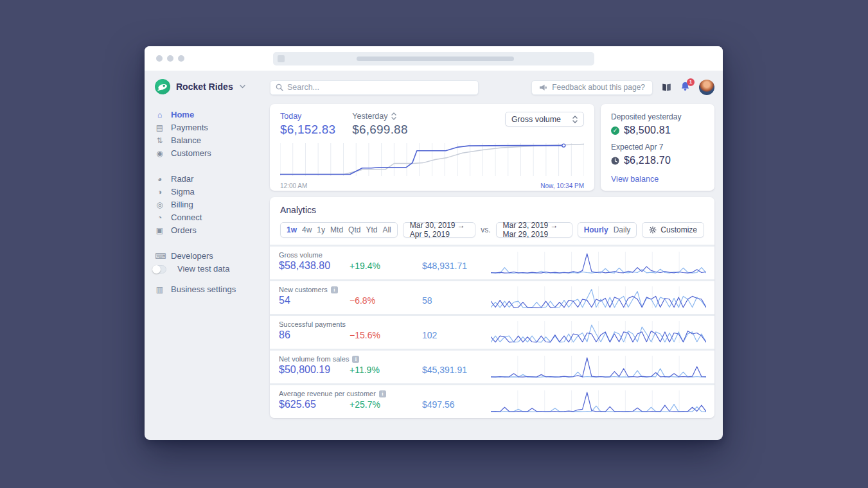  I want to click on metric-row-net-volume: Net volume from salesi $50,800.19 +11.9%…, so click(492, 367).